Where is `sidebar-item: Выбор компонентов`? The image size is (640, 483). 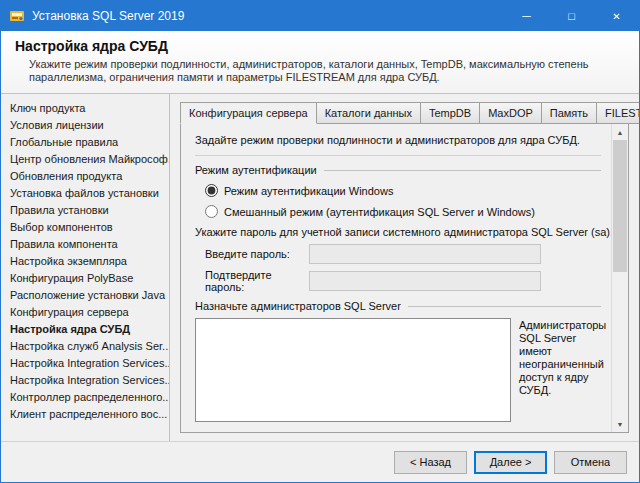 sidebar-item: Выбор компонентов is located at coordinates (85, 228).